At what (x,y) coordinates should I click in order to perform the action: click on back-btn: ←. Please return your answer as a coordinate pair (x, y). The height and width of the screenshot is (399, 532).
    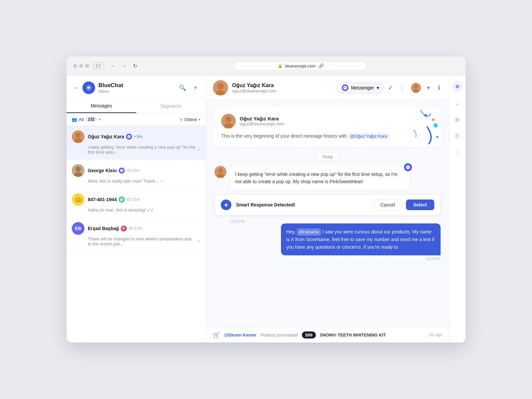
    Looking at the image, I should click on (113, 66).